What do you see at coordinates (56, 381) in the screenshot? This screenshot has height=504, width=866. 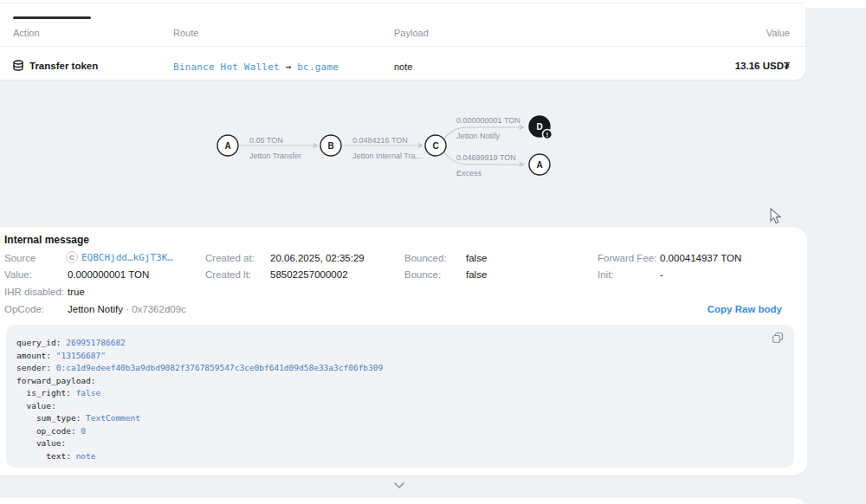 I see `code-key: forward_payload:` at bounding box center [56, 381].